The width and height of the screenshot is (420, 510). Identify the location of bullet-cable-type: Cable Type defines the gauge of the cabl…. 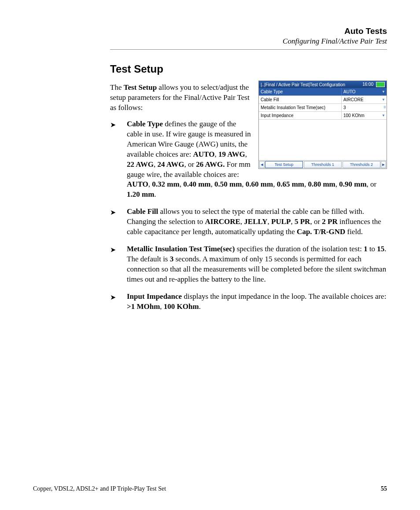
(248, 160).